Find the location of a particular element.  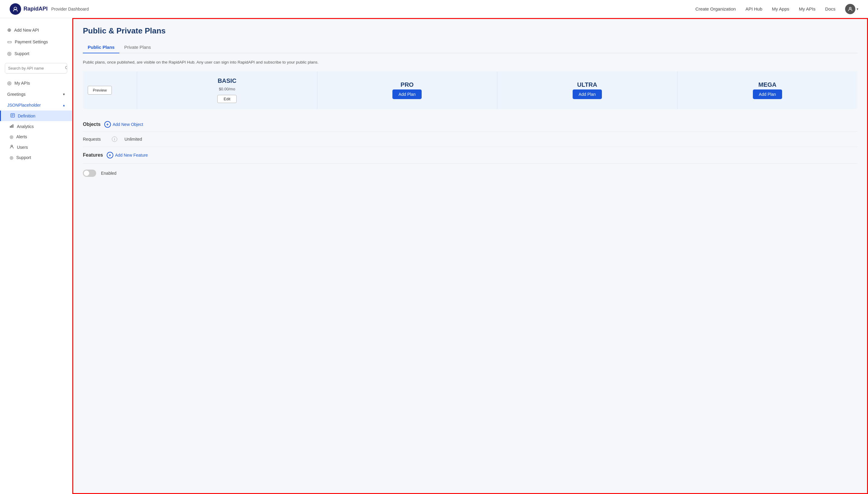

sidebar-item-alerts: ◎ Alerts is located at coordinates (36, 137).